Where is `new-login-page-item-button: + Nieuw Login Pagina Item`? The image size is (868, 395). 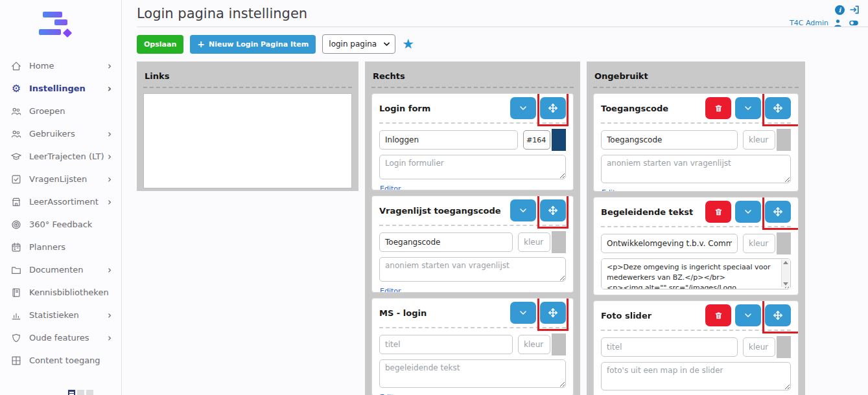 new-login-page-item-button: + Nieuw Login Pagina Item is located at coordinates (253, 44).